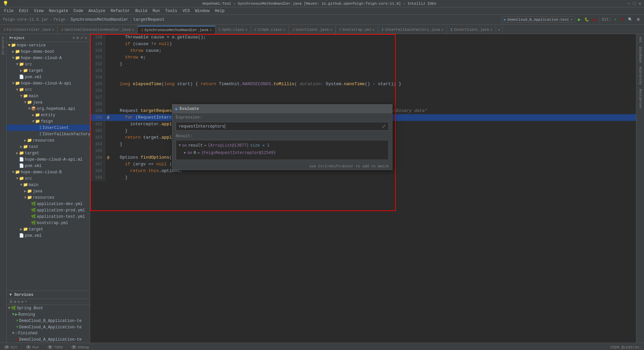 This screenshot has width=644, height=350. Describe the element at coordinates (78, 11) in the screenshot. I see `menu-code: Code` at that location.